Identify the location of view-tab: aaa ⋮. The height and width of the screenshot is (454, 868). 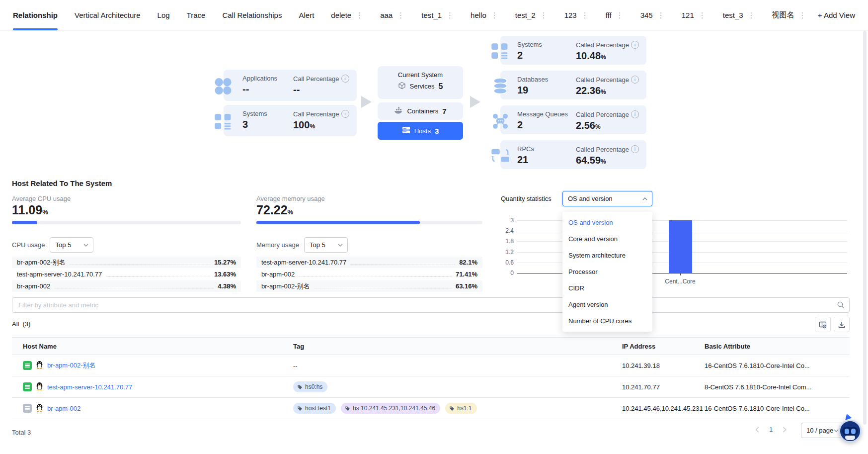
(393, 15).